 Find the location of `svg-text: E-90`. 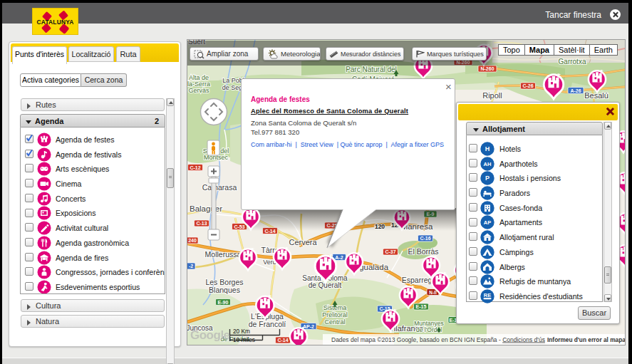

svg-text: E-90 is located at coordinates (224, 302).